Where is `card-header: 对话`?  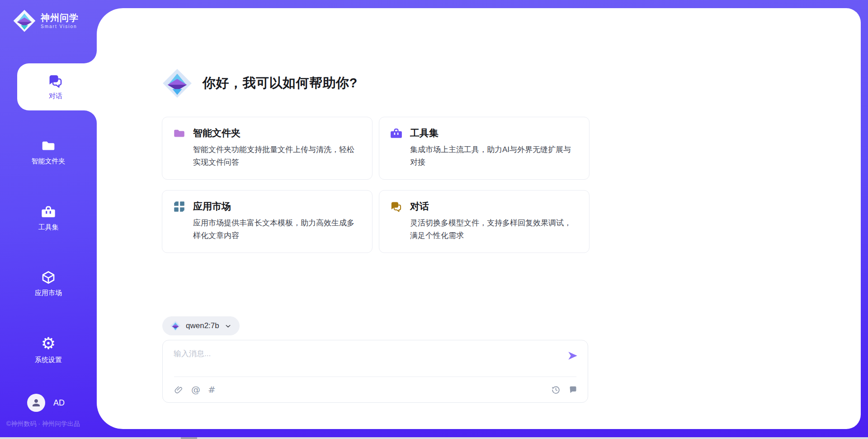
card-header: 对话 is located at coordinates (484, 206).